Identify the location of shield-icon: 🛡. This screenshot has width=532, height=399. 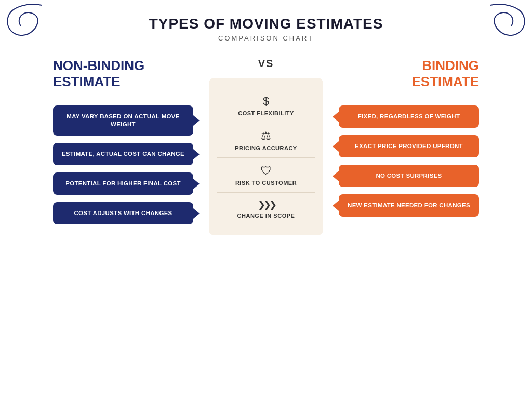
(266, 171).